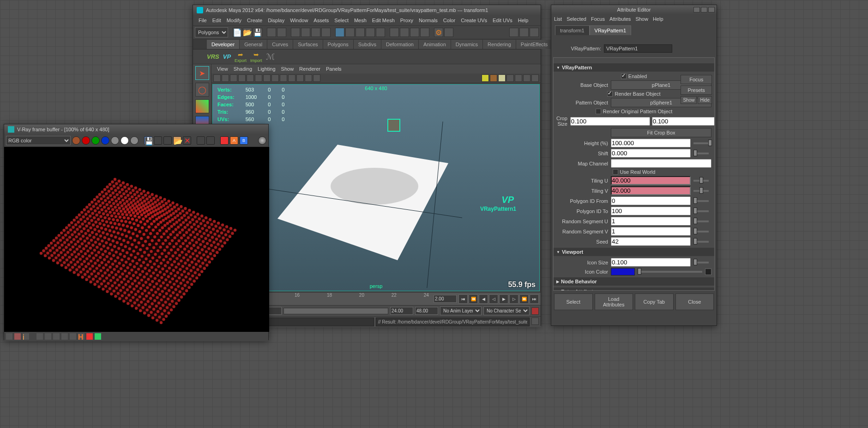 The width and height of the screenshot is (868, 428). What do you see at coordinates (615, 172) in the screenshot?
I see `real-world-checkbox` at bounding box center [615, 172].